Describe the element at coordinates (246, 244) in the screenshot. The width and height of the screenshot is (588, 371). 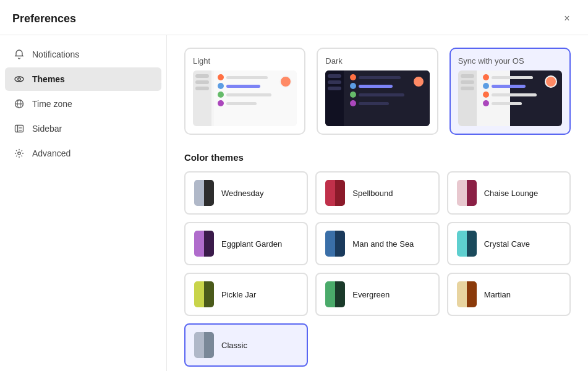
I see `color-card-eggplant-garden: Eggplant Garden` at that location.